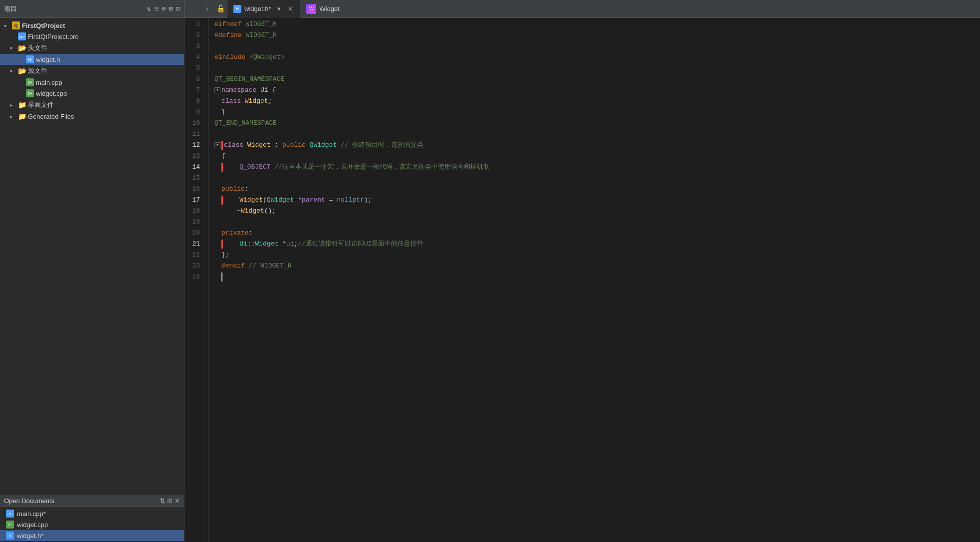  What do you see at coordinates (38, 71) in the screenshot?
I see `sources-folder-name: 源文件` at bounding box center [38, 71].